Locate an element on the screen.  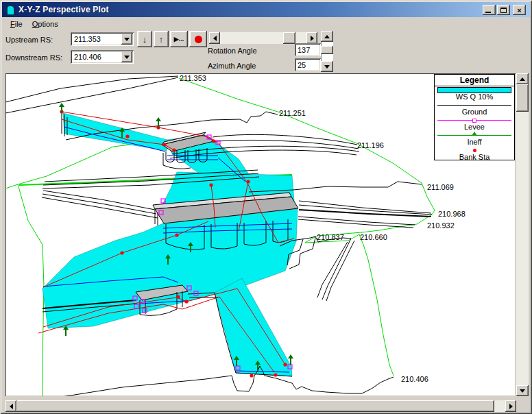
record-button is located at coordinates (198, 39).